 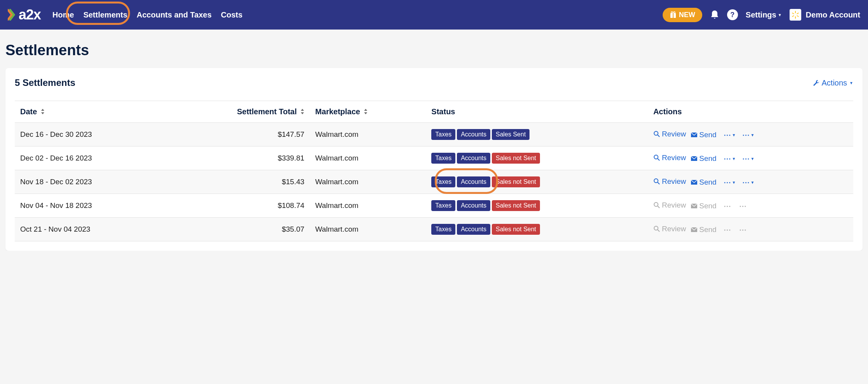 What do you see at coordinates (90, 229) in the screenshot?
I see `cell-date: Oct 21 - Nov 04 2023` at bounding box center [90, 229].